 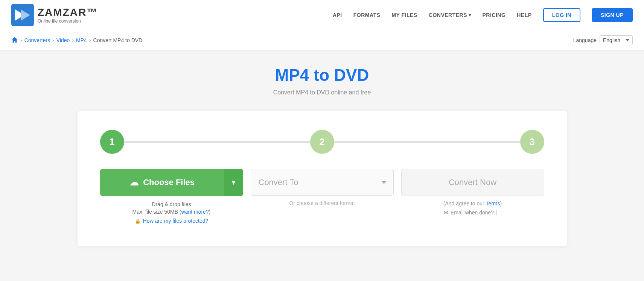 I want to click on terms-link: Terms, so click(x=493, y=204).